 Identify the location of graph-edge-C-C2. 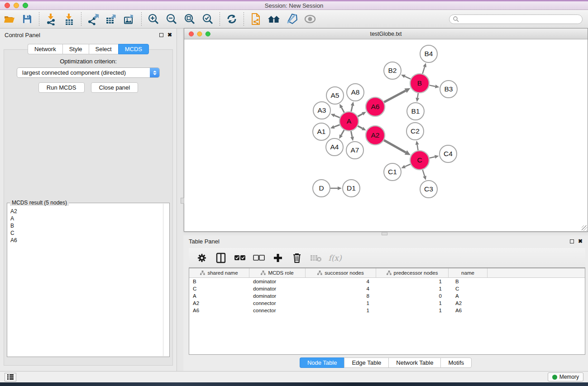
(418, 148).